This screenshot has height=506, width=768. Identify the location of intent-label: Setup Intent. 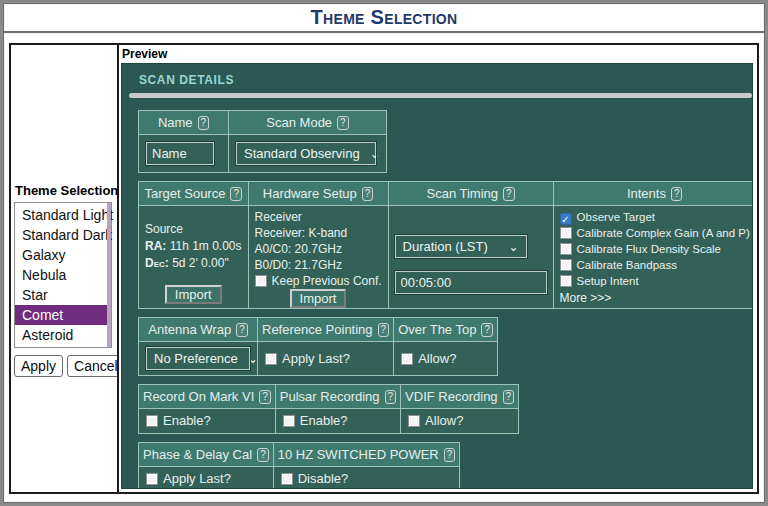
(608, 281).